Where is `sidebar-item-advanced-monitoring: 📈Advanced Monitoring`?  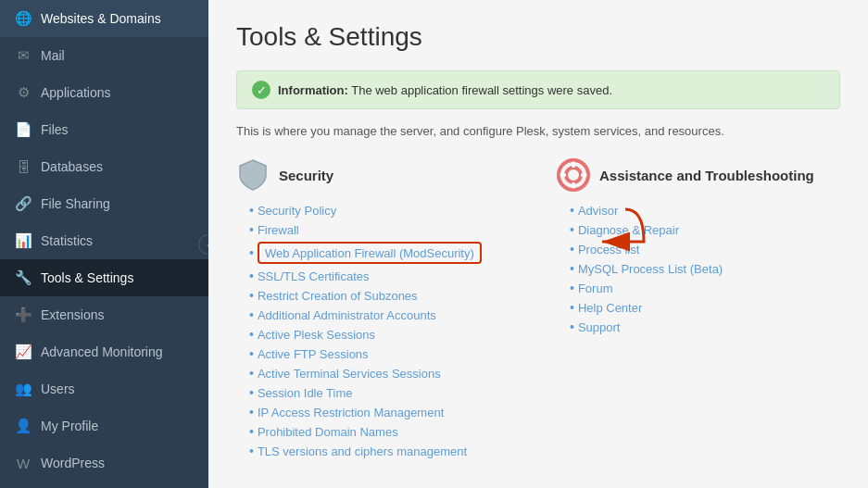
sidebar-item-advanced-monitoring: 📈Advanced Monitoring is located at coordinates (104, 352).